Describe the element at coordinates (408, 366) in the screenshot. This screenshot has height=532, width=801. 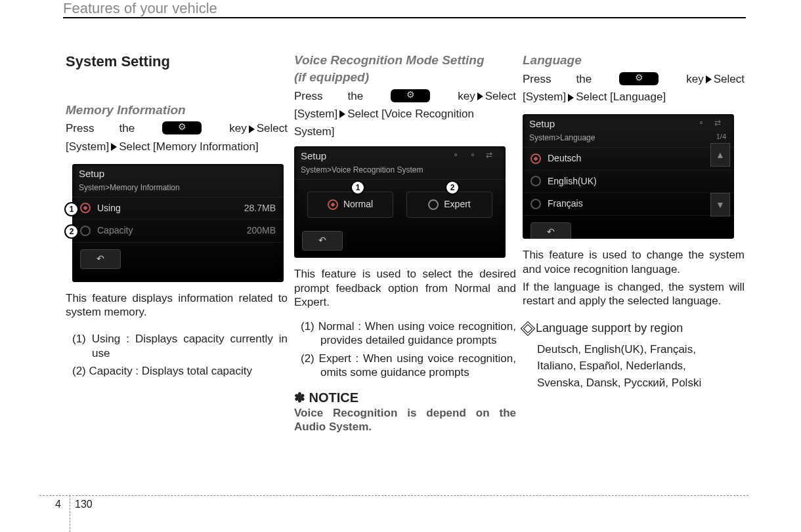
I see `vrs-li2: (2) Expert : When using voice recognitio…` at that location.